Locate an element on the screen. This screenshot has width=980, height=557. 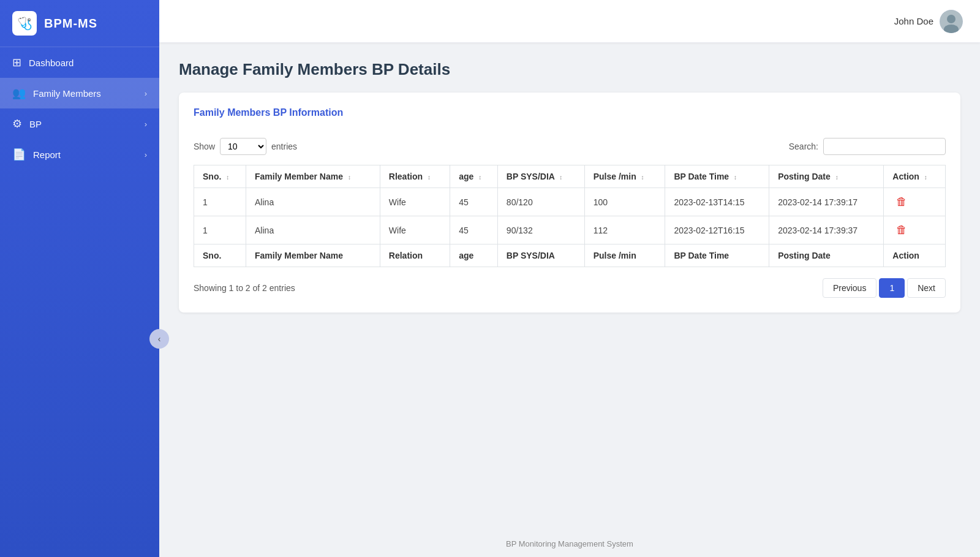
pagination-buttons: Previous 1 Next is located at coordinates (884, 288).